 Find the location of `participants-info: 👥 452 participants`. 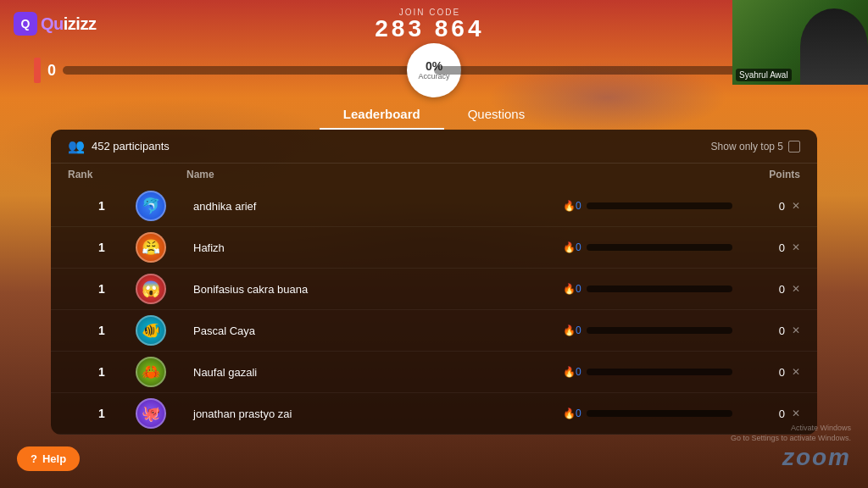

participants-info: 👥 452 participants is located at coordinates (119, 146).